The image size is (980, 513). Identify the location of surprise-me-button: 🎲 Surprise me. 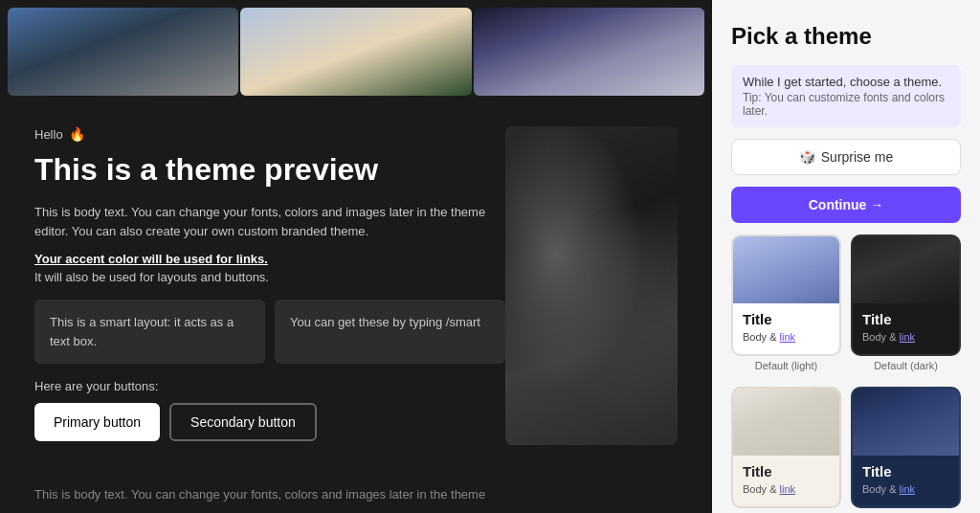
(846, 157).